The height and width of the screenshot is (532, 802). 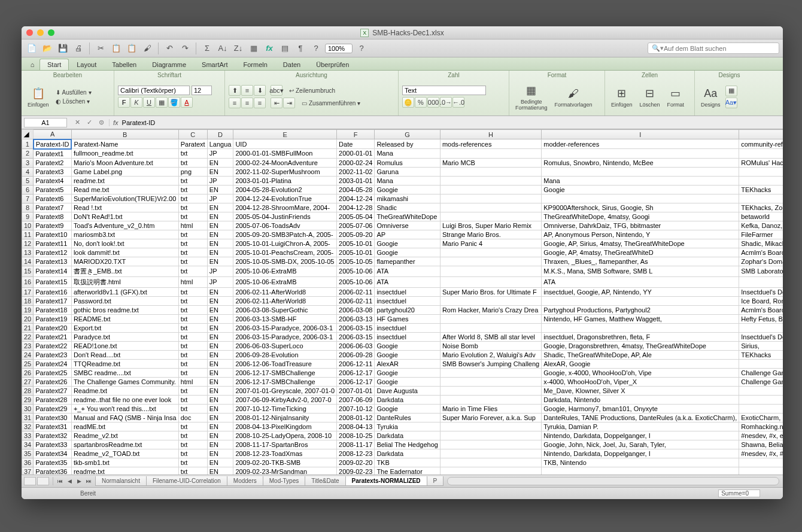 I want to click on cell: Paratext13, so click(x=53, y=261).